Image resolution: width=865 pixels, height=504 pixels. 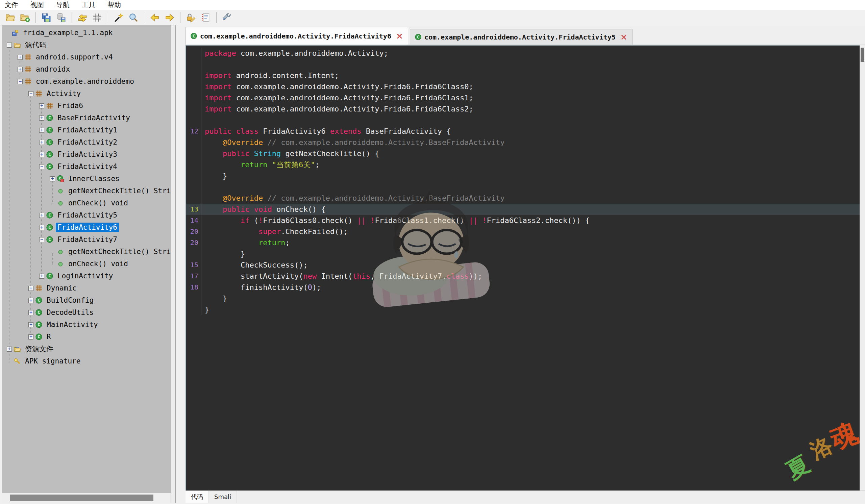 I want to click on code-scrollbar-thumb, so click(x=862, y=55).